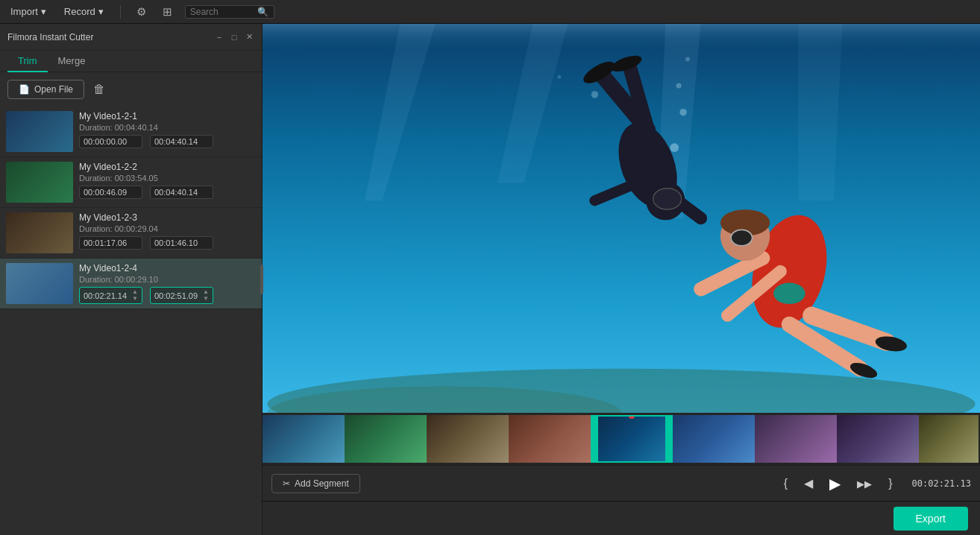  Describe the element at coordinates (316, 484) in the screenshot. I see `add-segment-button: ✂ Add Segment` at that location.